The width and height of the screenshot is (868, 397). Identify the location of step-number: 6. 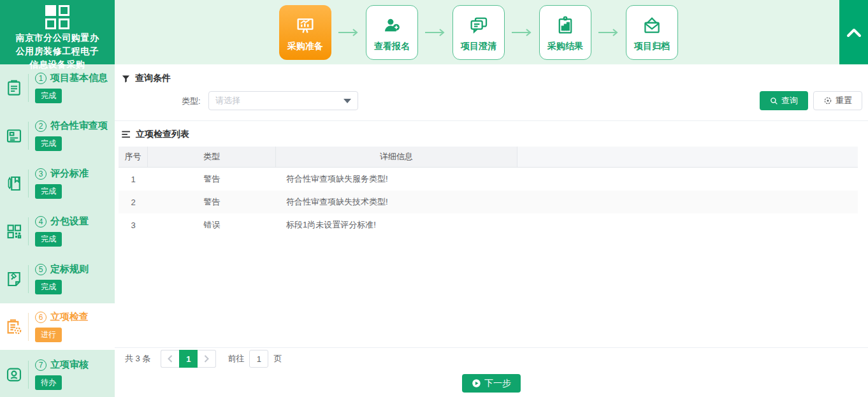
(41, 317).